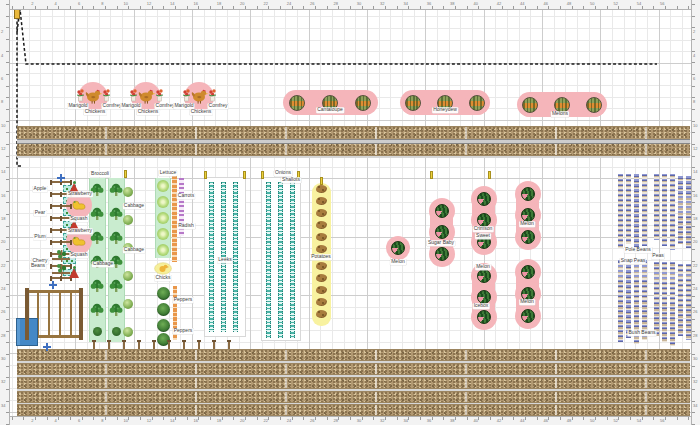 This screenshot has width=700, height=425. Describe the element at coordinates (522, 4) in the screenshot. I see `ruler-number: 44` at that location.